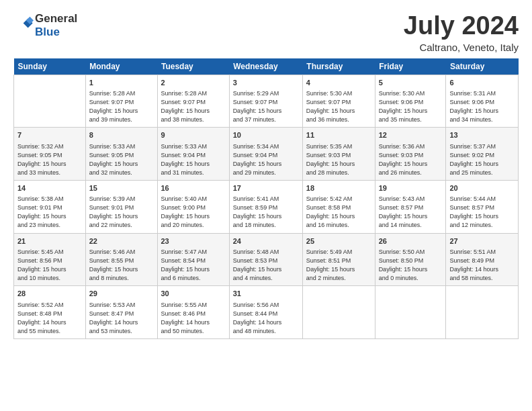  I want to click on calendar-cell: 22Sunrise: 5:46 AMSunset: 8:55 PMDayligh…, so click(121, 259).